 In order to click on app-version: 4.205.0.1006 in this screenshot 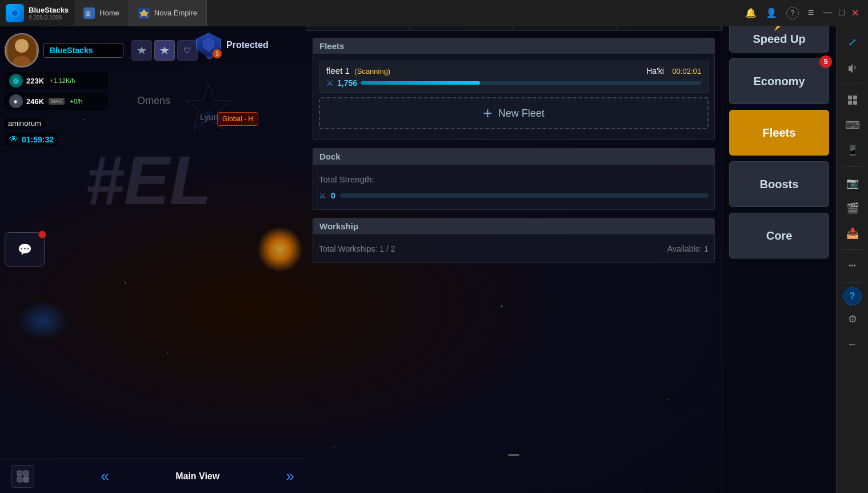, I will do `click(49, 17)`.